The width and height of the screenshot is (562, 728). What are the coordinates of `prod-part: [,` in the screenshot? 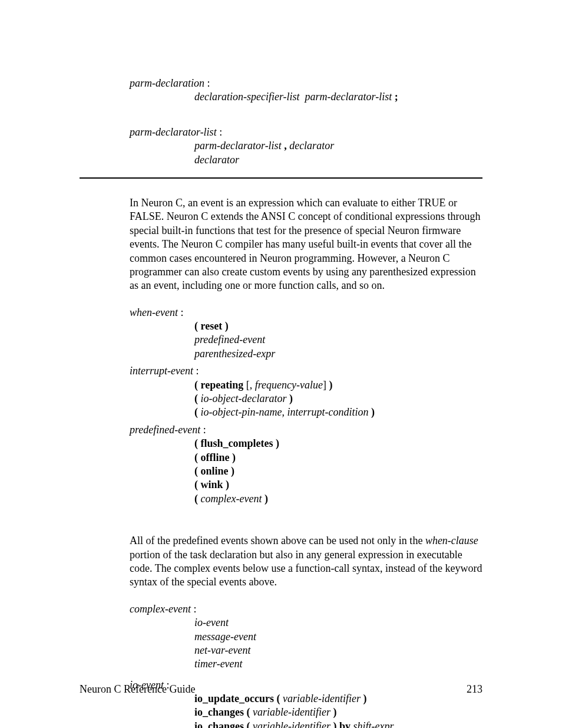 It's located at (249, 385).